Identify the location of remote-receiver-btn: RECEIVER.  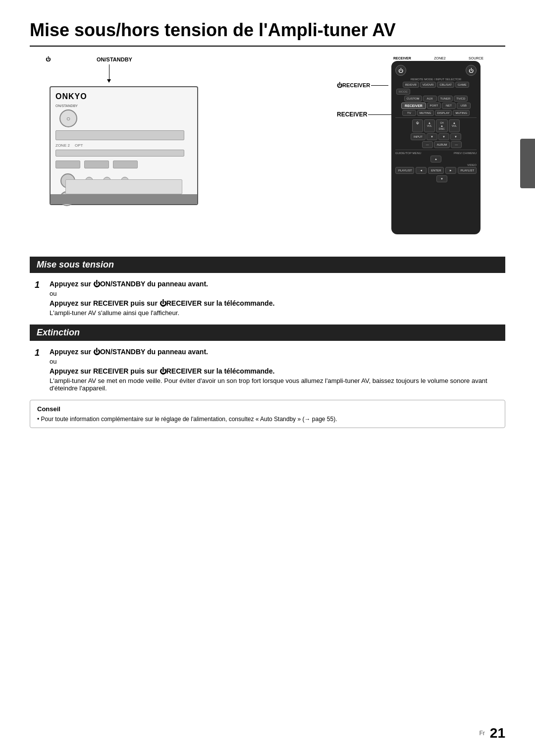
(414, 106).